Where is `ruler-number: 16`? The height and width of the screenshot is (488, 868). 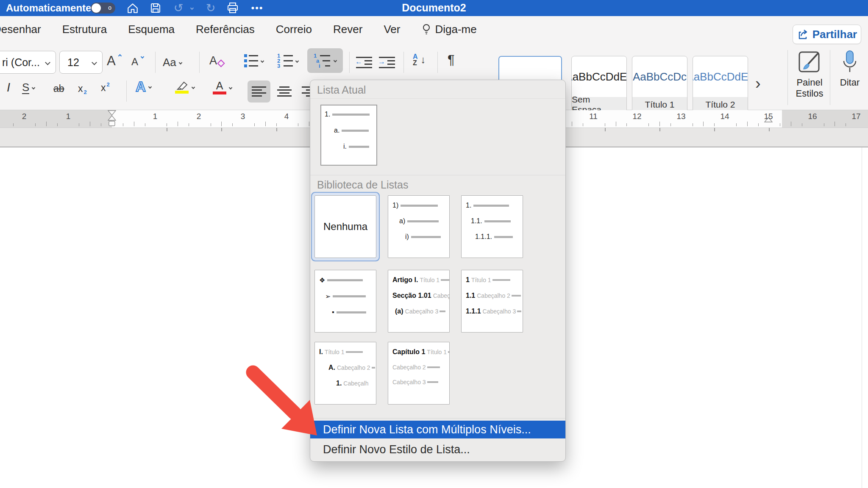 ruler-number: 16 is located at coordinates (812, 116).